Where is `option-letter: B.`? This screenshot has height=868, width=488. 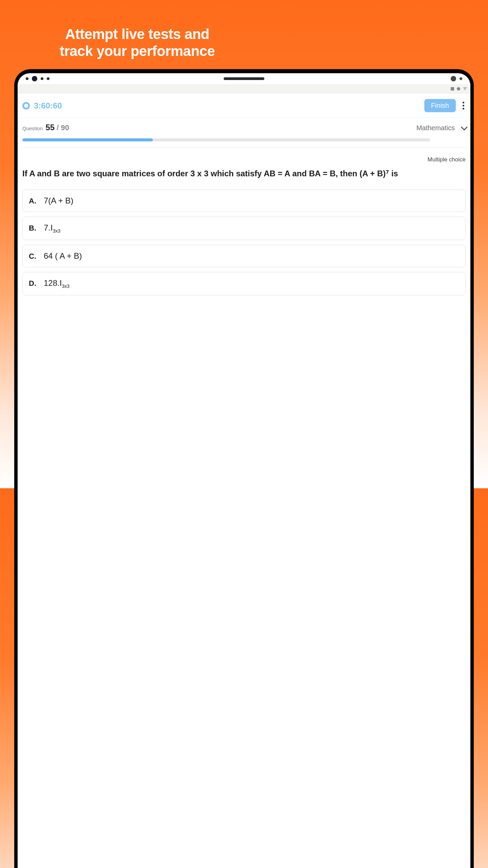
option-letter: B. is located at coordinates (33, 228).